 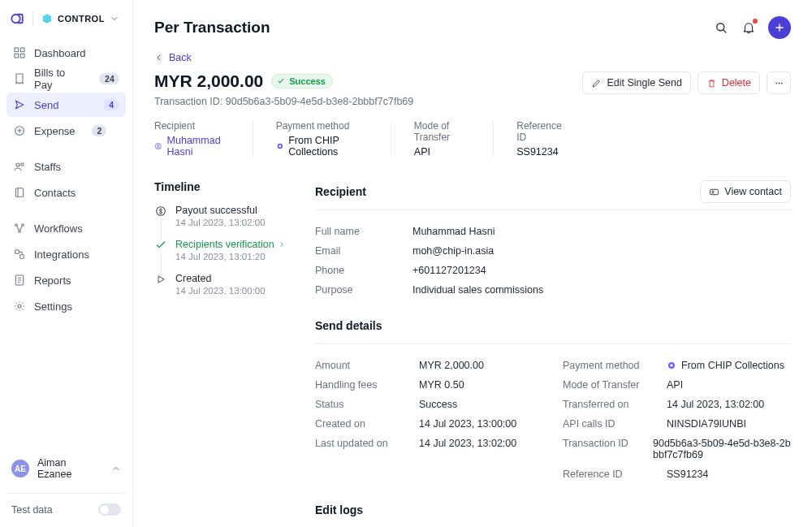 I want to click on plus-icon, so click(x=780, y=28).